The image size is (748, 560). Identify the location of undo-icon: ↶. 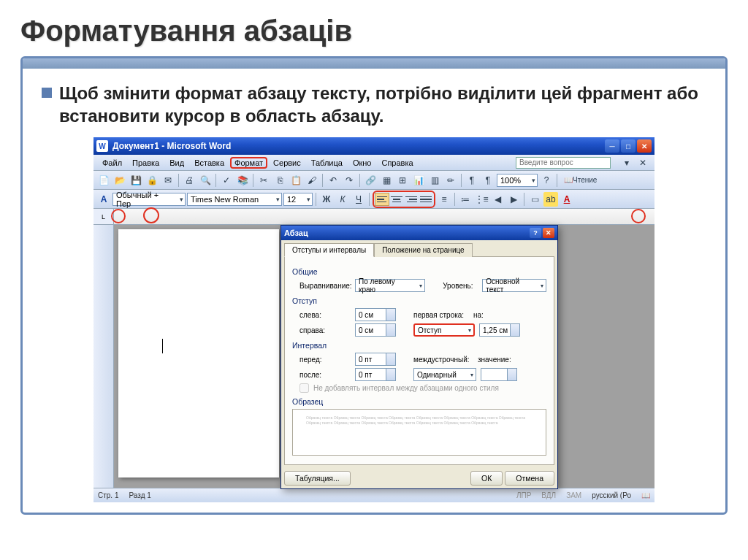
(333, 180).